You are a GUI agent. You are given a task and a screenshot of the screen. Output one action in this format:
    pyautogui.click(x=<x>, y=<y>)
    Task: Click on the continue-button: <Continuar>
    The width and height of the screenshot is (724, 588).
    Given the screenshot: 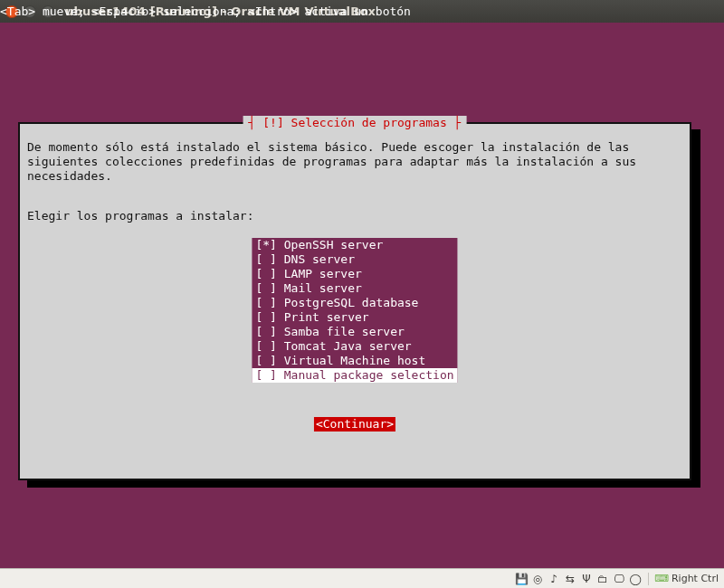 What is the action you would take?
    pyautogui.click(x=355, y=424)
    